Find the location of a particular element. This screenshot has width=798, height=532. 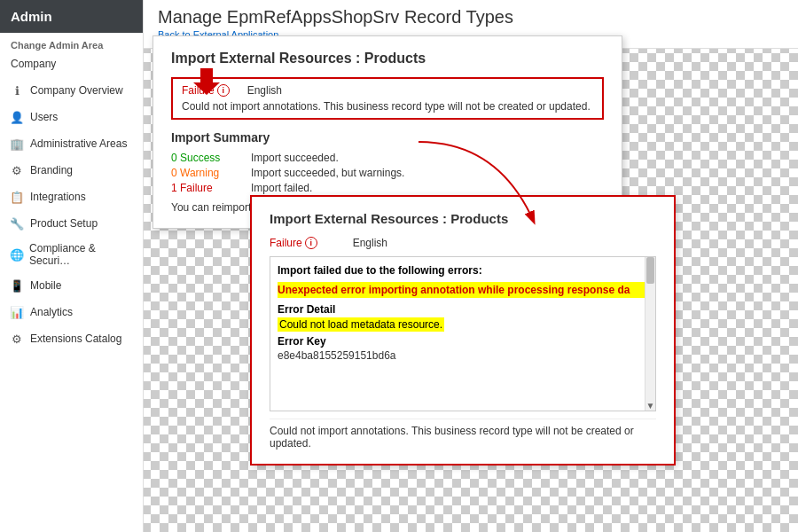

mobile-icon: 📱 is located at coordinates (17, 286).